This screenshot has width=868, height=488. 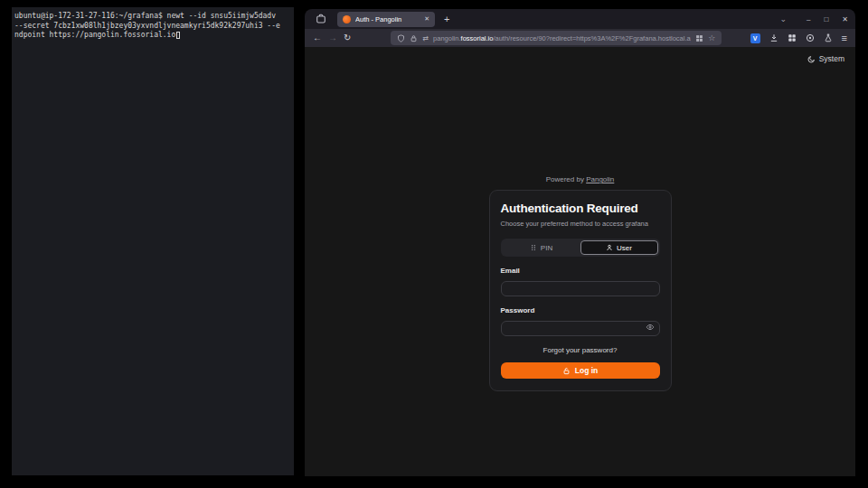 What do you see at coordinates (844, 20) in the screenshot?
I see `close-window-button: ✕` at bounding box center [844, 20].